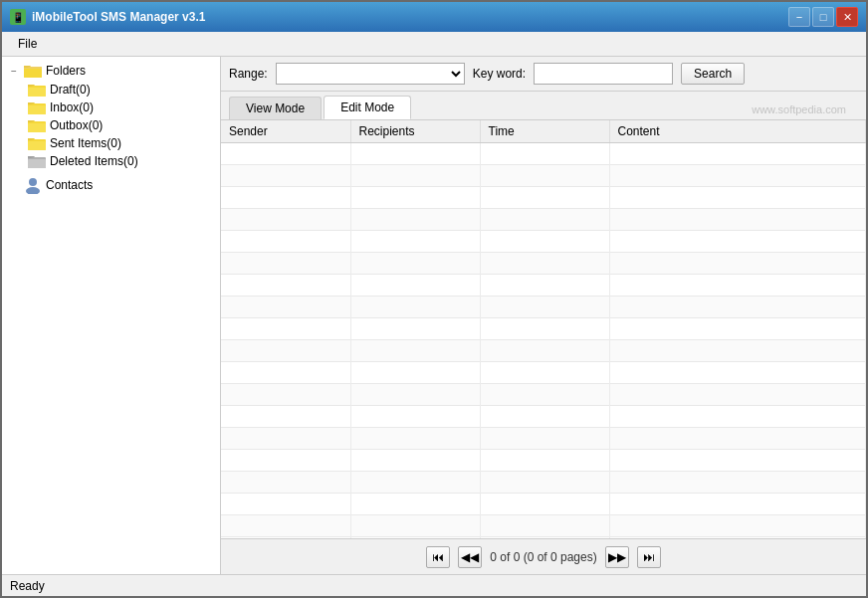  What do you see at coordinates (370, 74) in the screenshot?
I see `range-select` at bounding box center [370, 74].